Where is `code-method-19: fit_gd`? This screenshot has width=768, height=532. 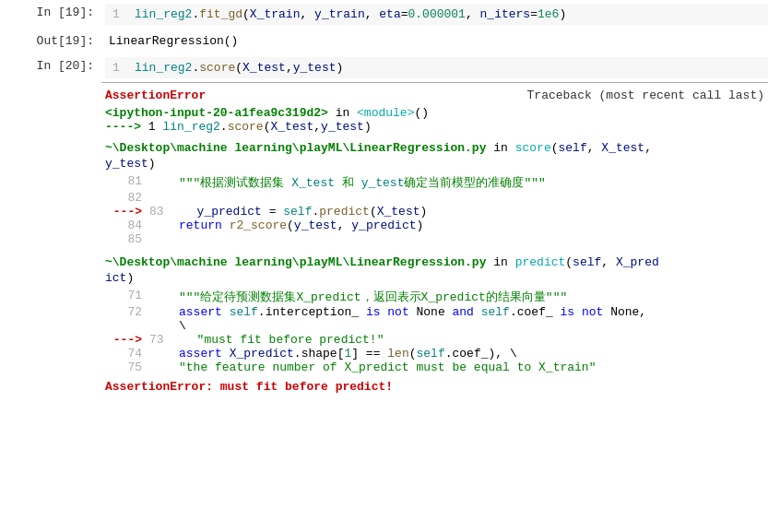
code-method-19: fit_gd is located at coordinates (221, 15).